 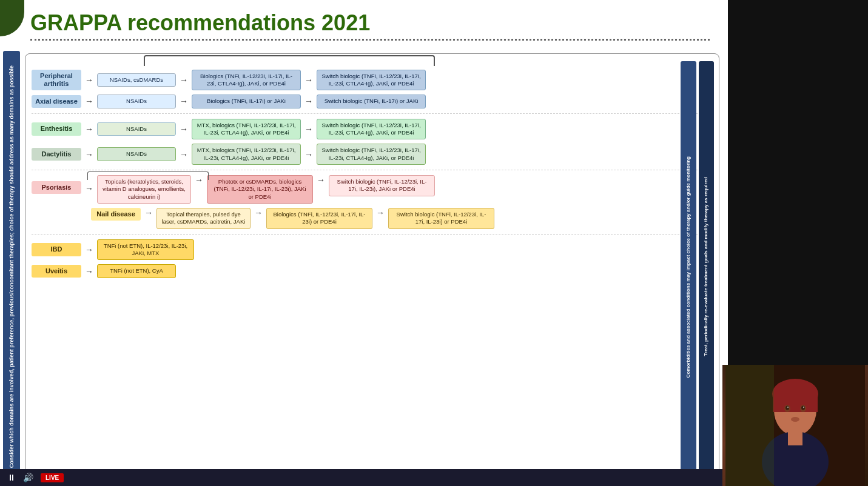 I want to click on row-axial-disease: Axial disease → NSAIDs → Biologics (TNFi…, so click(x=372, y=101).